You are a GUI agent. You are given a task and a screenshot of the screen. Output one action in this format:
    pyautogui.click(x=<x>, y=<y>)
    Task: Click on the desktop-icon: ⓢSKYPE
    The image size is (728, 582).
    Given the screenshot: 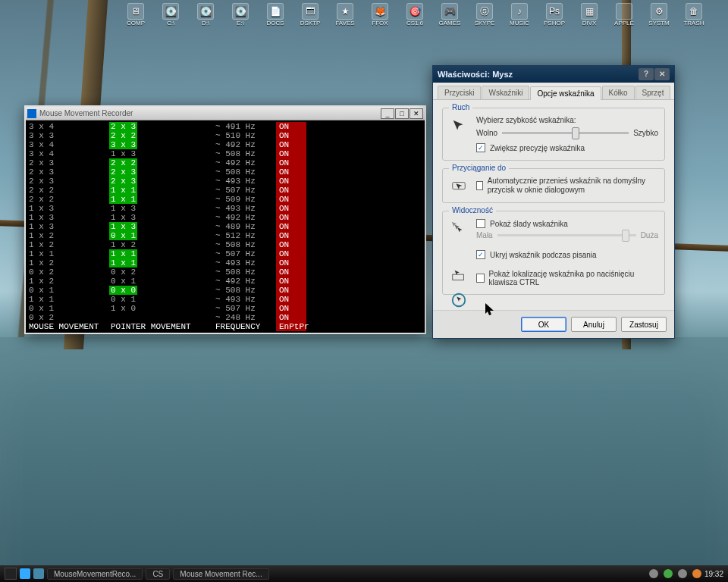 What is the action you would take?
    pyautogui.click(x=485, y=16)
    